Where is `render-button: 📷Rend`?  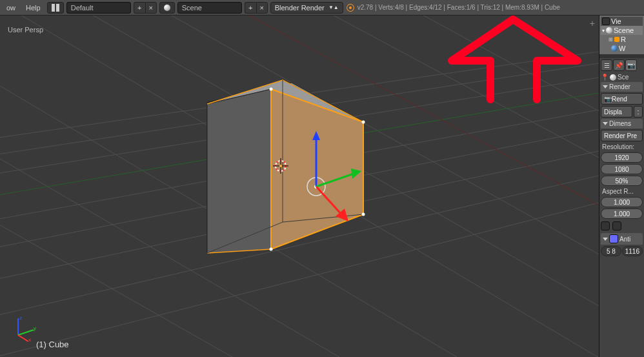
render-button: 📷Rend is located at coordinates (622, 99).